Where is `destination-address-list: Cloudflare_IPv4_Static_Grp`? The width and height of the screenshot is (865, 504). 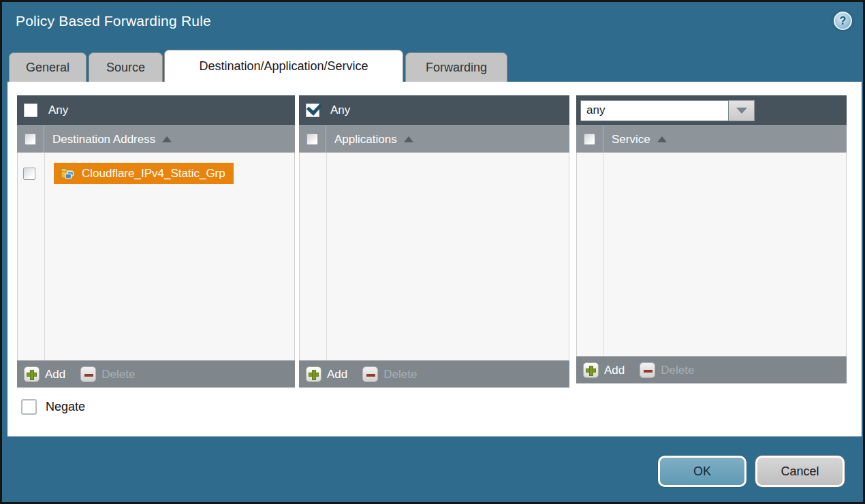 destination-address-list: Cloudflare_IPv4_Static_Grp is located at coordinates (156, 256).